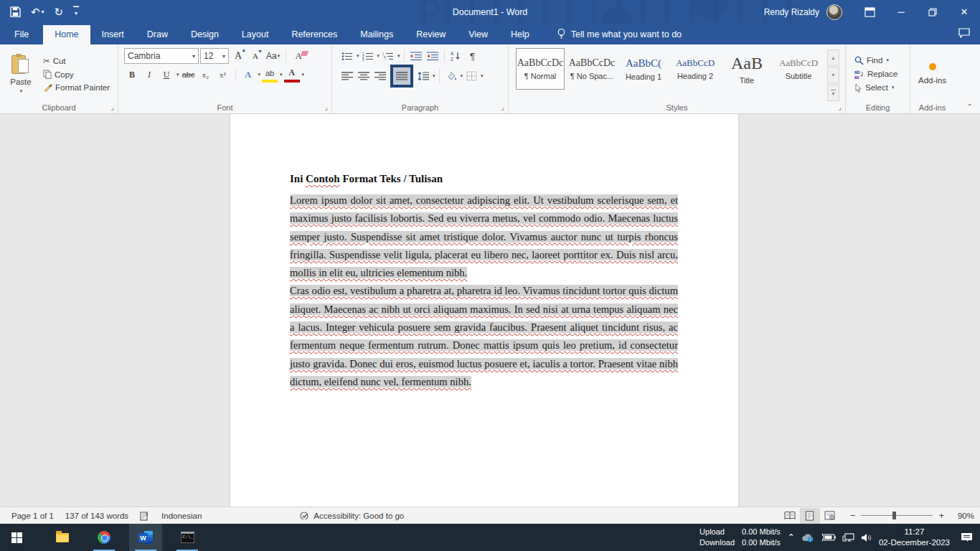 This screenshot has width=980, height=551. I want to click on tab-design: Design, so click(205, 34).